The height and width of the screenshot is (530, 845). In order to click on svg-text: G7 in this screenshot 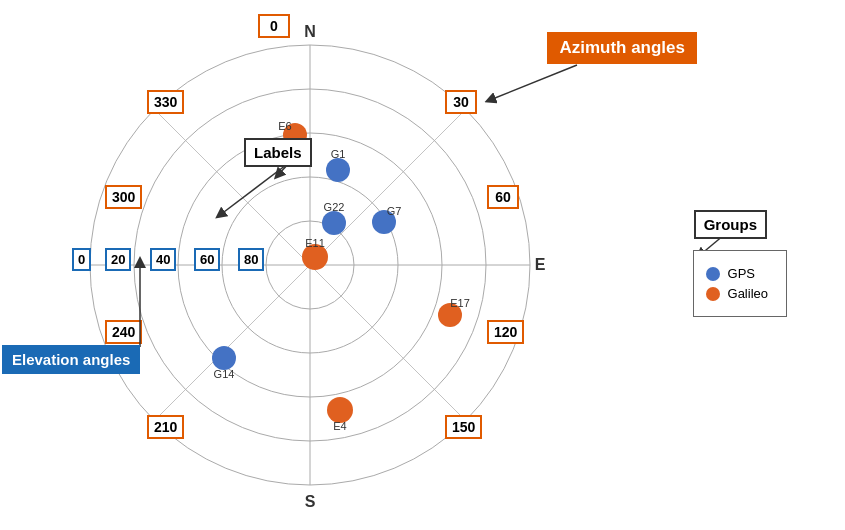, I will do `click(394, 211)`.